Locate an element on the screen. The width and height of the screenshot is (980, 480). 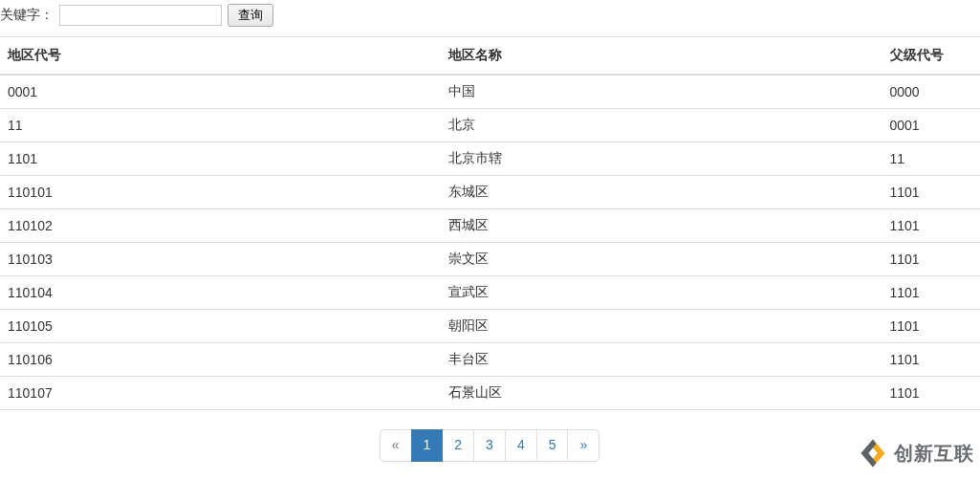
table-row: 1101北京市辖11 is located at coordinates (490, 159).